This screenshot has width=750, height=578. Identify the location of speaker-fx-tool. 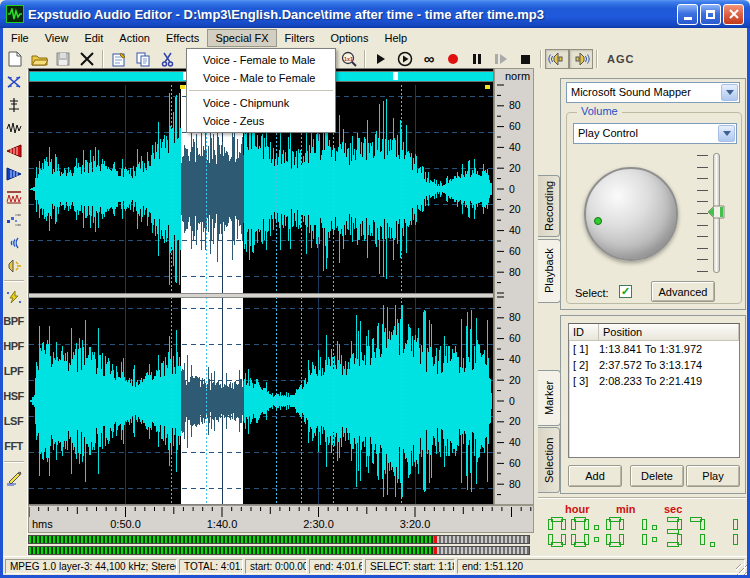
(14, 266).